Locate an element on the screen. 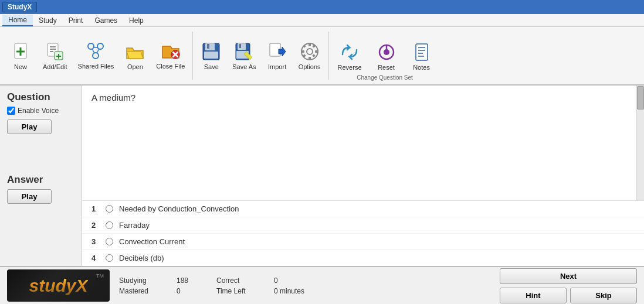 The width and height of the screenshot is (644, 304). save-as-icon is located at coordinates (244, 52).